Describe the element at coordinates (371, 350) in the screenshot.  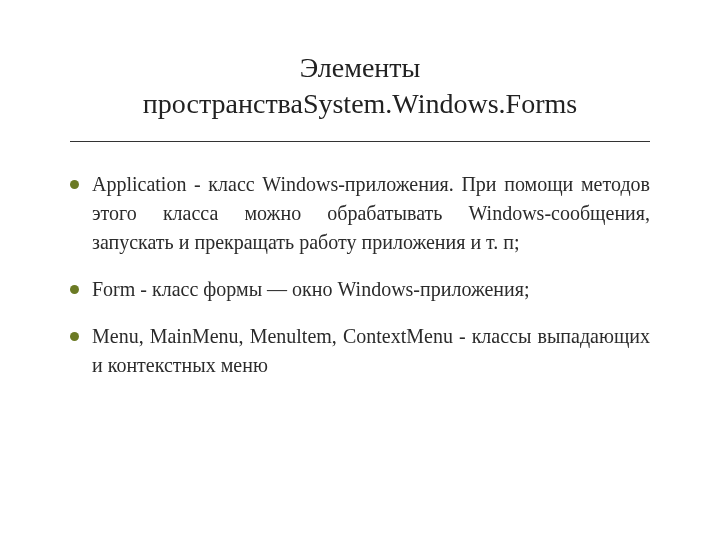
I see `bullet-text: Menu, MainMenu, Menultem, ContextMenu - …` at that location.